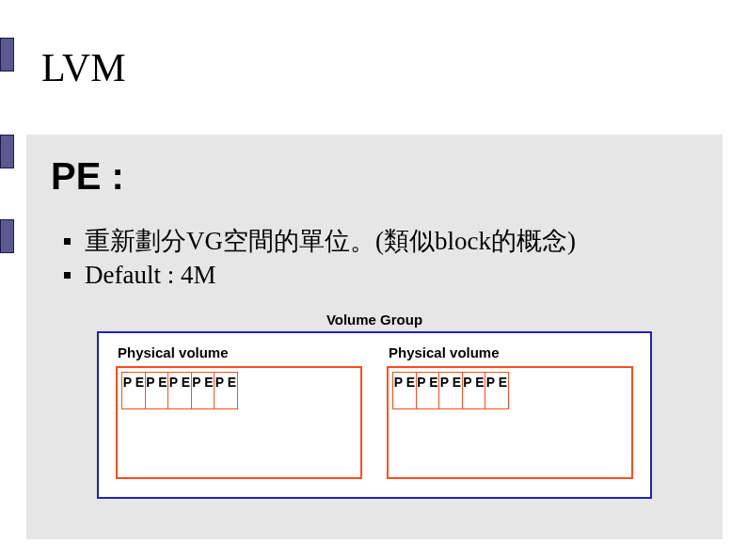 The image size is (747, 560). Describe the element at coordinates (382, 68) in the screenshot. I see `slide-title: LVM` at that location.